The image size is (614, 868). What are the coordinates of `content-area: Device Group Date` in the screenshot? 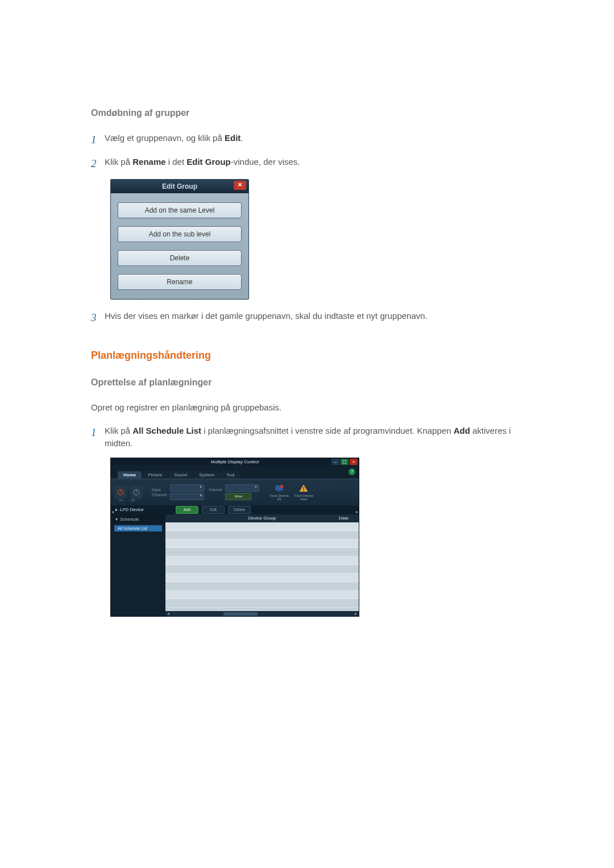 It's located at (262, 566).